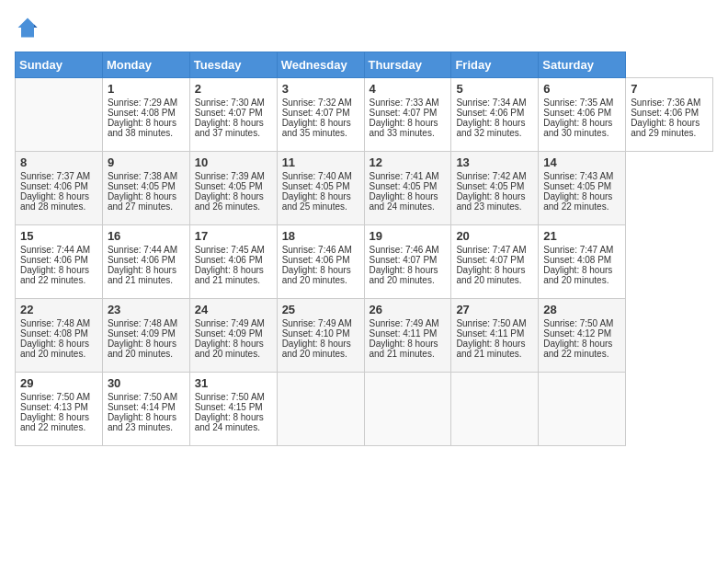 This screenshot has height=563, width=728. I want to click on day-number: 14, so click(582, 162).